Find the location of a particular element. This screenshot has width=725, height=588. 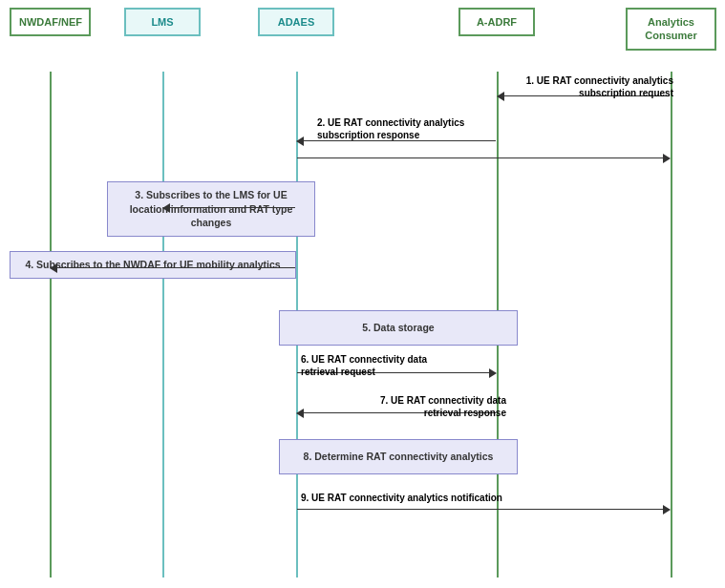

actor-analytics-label: Analytics Consumer is located at coordinates (671, 29).